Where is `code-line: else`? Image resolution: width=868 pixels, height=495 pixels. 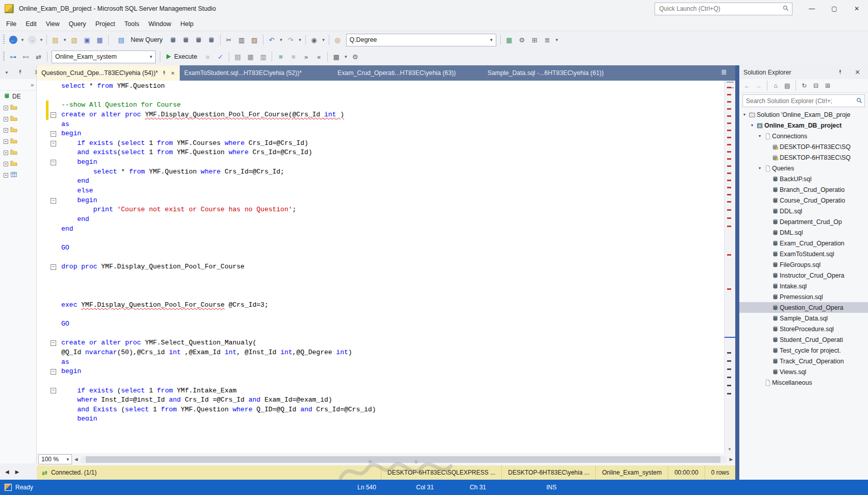 code-line: else is located at coordinates (380, 191).